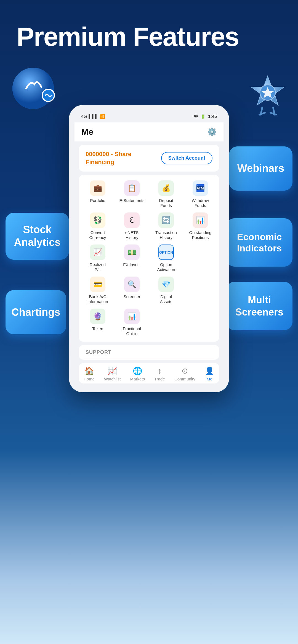 Image resolution: width=298 pixels, height=644 pixels. What do you see at coordinates (212, 117) in the screenshot?
I see `clock: 1:45` at bounding box center [212, 117].